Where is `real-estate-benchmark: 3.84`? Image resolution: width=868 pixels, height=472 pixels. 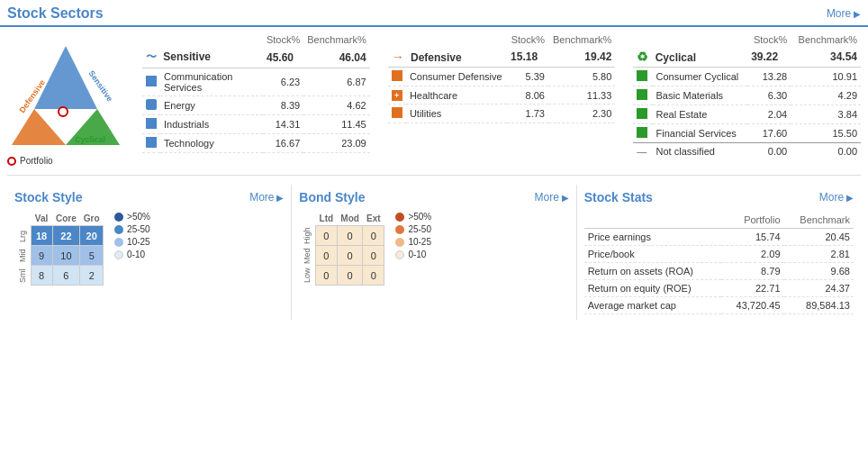
real-estate-benchmark: 3.84 is located at coordinates (826, 115).